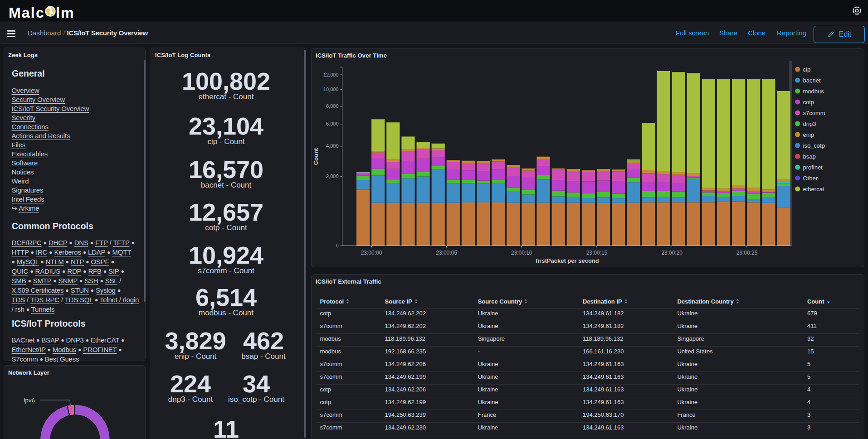 Image resolution: width=868 pixels, height=439 pixels. I want to click on svg-text: 23:00:20, so click(672, 253).